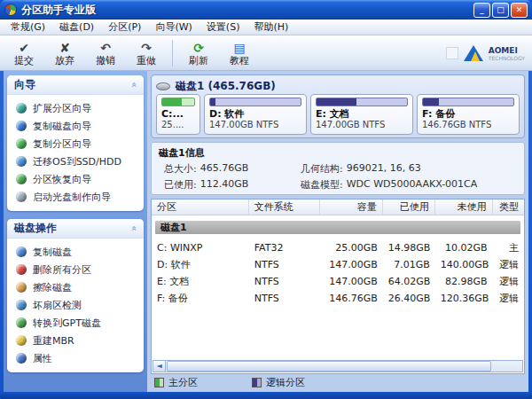 This screenshot has width=532, height=399. Describe the element at coordinates (410, 207) in the screenshot. I see `column-header-used: 已使用` at that location.